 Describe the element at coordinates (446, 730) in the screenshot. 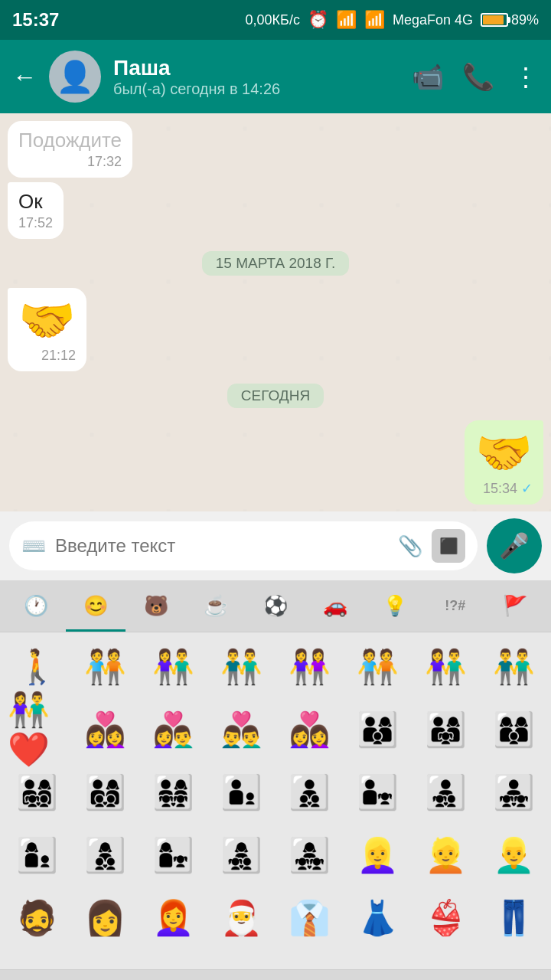

I see `emoji-item: 👨‍👩‍👧` at that location.